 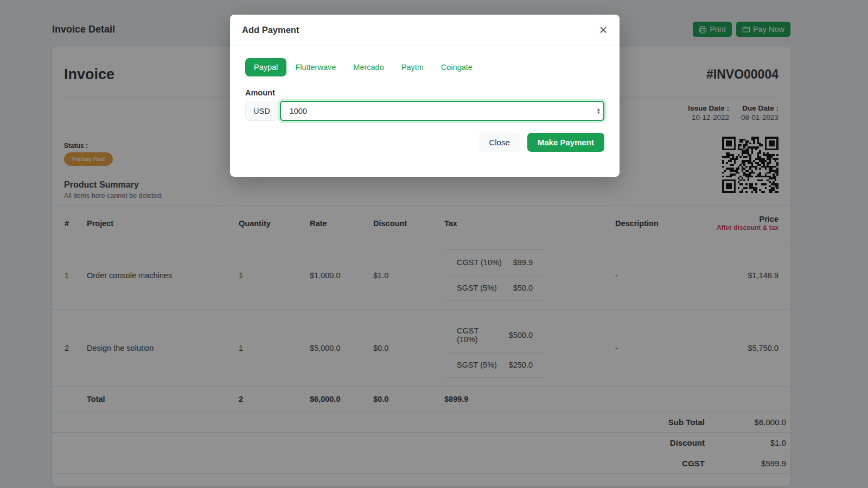 What do you see at coordinates (425, 111) in the screenshot?
I see `amount-input-group: USD ▲ ▼` at bounding box center [425, 111].